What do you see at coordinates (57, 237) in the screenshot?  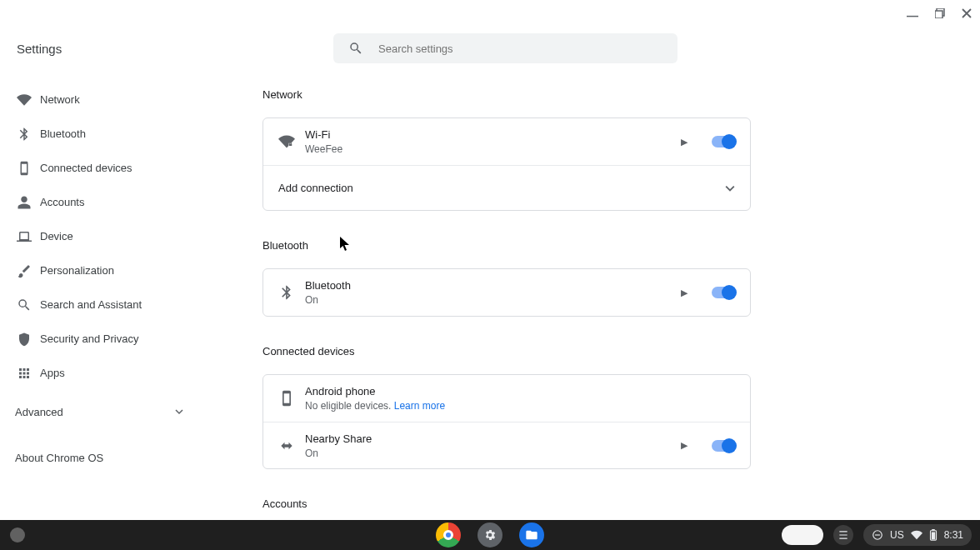 I see `nav-label: Device` at bounding box center [57, 237].